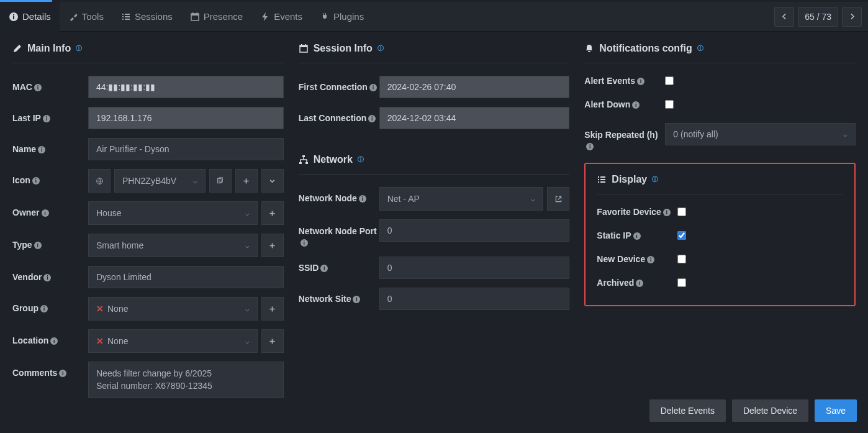 The height and width of the screenshot is (433, 868). I want to click on type-add-button, so click(273, 245).